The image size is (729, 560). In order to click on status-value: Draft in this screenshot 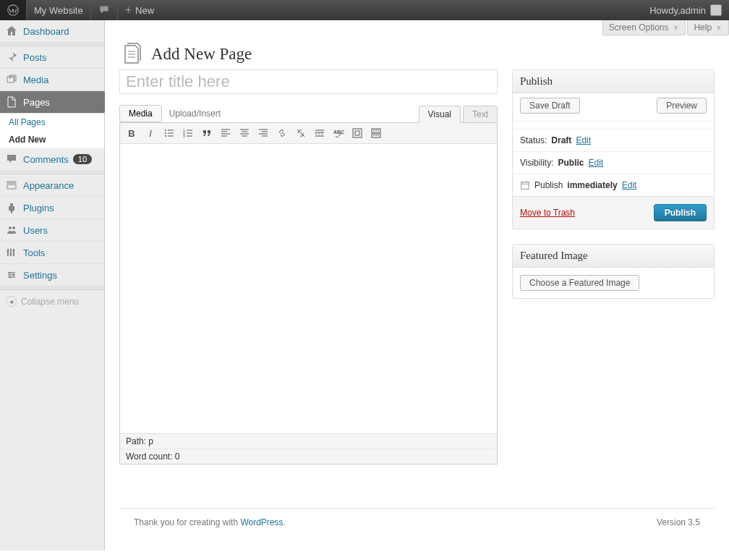, I will do `click(561, 140)`.